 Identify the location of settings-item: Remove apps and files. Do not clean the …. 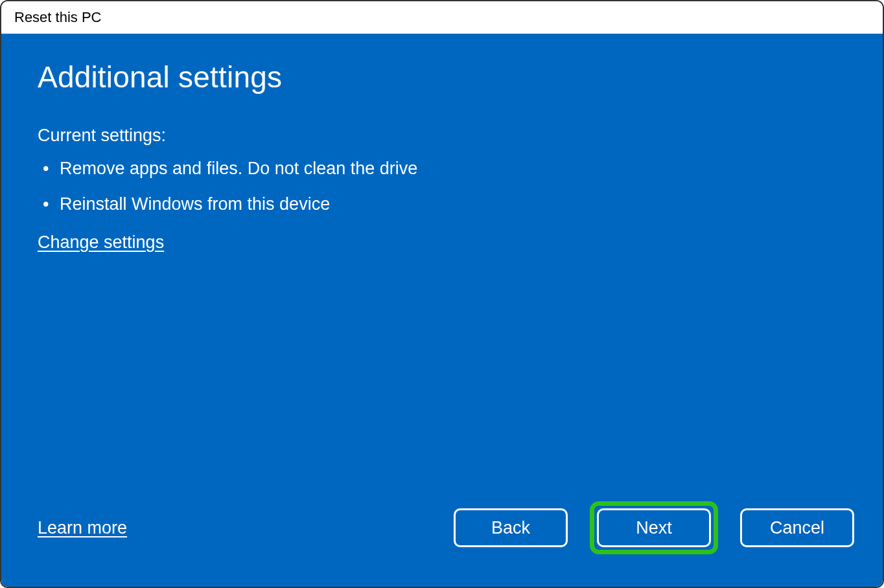
(444, 168).